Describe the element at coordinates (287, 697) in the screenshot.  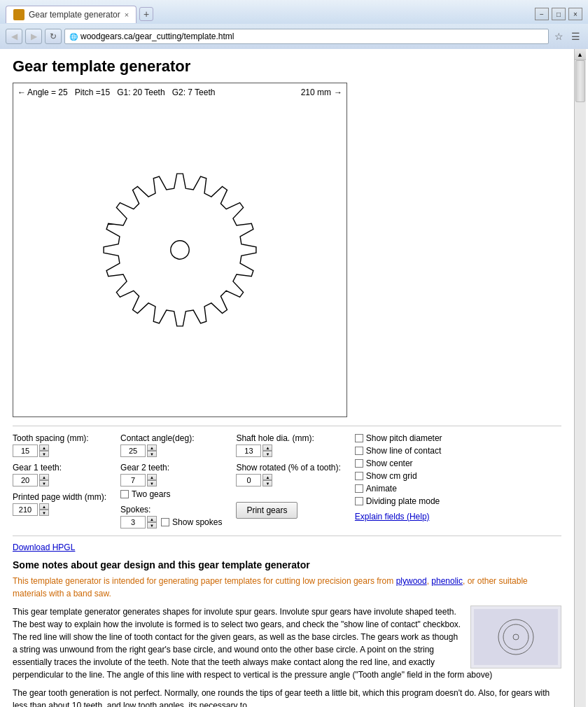
I see `notes-text-2: The gear tooth generation is not perfect…` at that location.